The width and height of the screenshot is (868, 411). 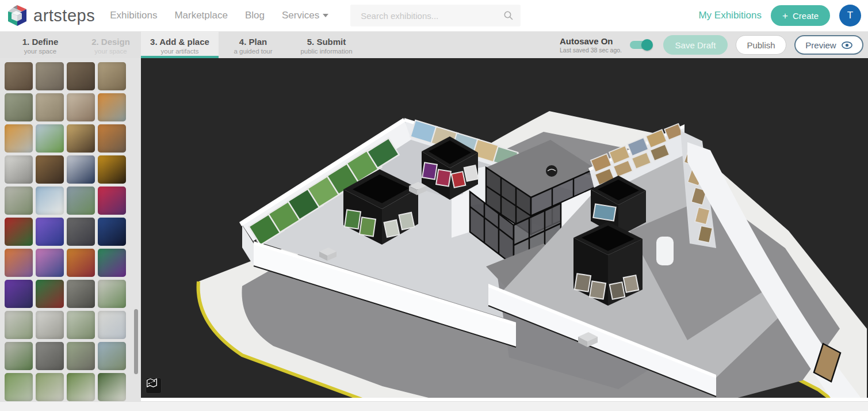 I want to click on artifact-thumbnail-auditorium-warm, so click(x=49, y=169).